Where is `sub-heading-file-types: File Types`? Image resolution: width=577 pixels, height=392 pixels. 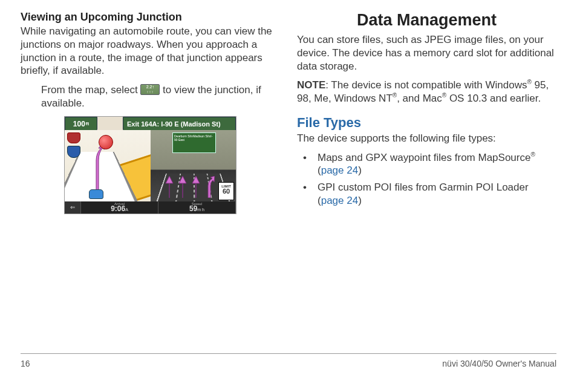
sub-heading-file-types: File Types is located at coordinates (427, 123).